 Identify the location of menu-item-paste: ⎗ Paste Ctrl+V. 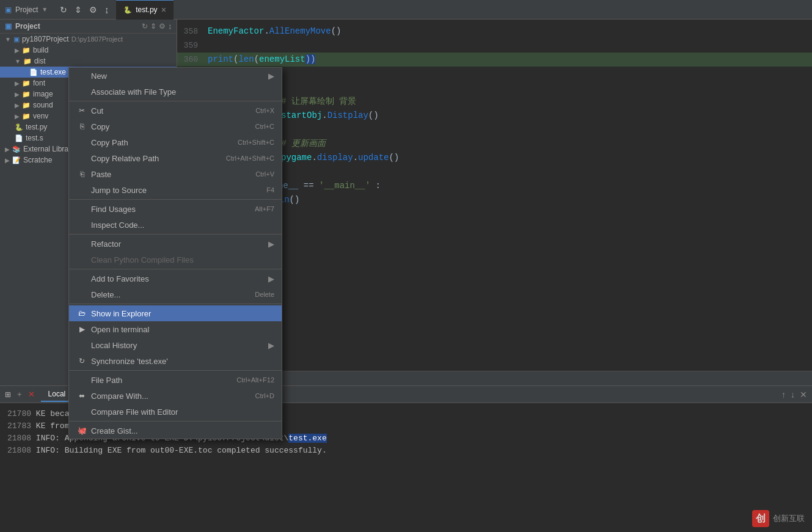
(175, 174).